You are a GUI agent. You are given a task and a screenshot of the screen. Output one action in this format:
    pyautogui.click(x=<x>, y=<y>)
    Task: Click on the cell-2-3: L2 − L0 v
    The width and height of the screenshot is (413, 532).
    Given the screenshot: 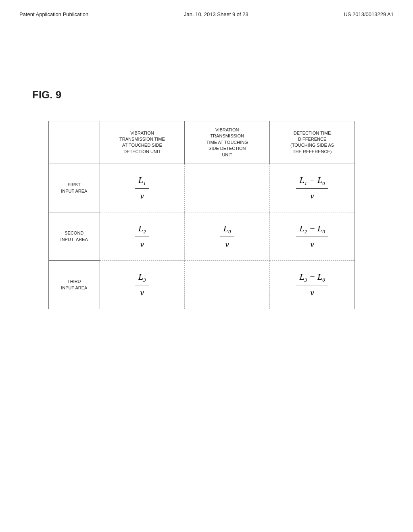 What is the action you would take?
    pyautogui.click(x=312, y=236)
    